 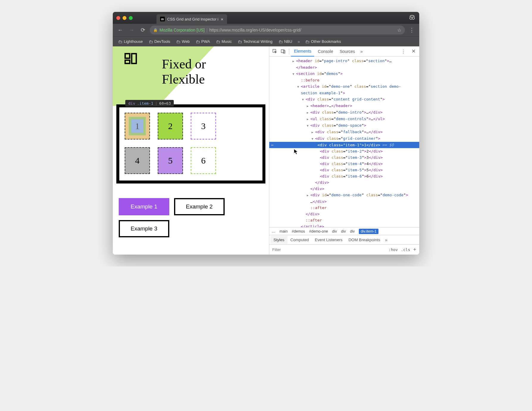 What do you see at coordinates (137, 126) in the screenshot?
I see `grid-item-1: 1` at bounding box center [137, 126].